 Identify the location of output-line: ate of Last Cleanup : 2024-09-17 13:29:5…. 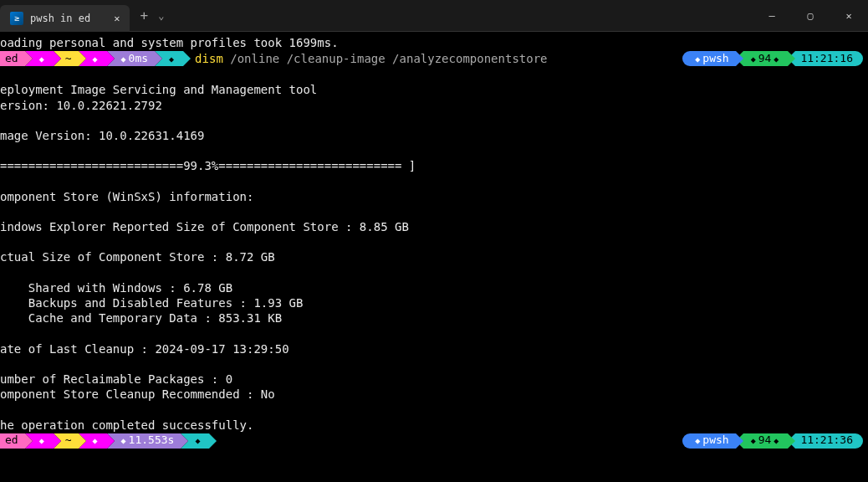
(434, 349).